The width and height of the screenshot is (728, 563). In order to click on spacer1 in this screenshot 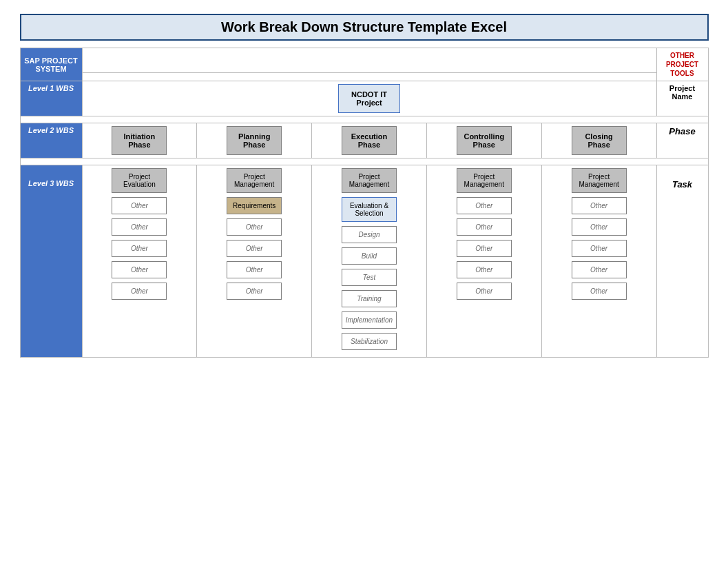, I will do `click(364, 120)`.